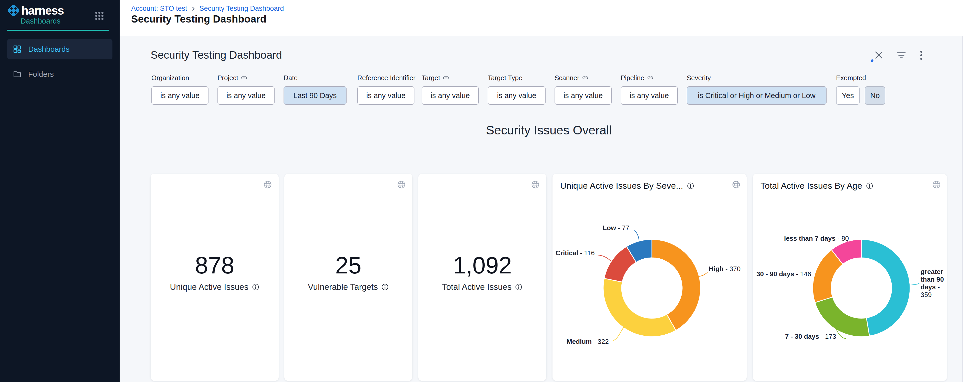 The image size is (980, 382). Describe the element at coordinates (348, 265) in the screenshot. I see `stat-value: 25` at that location.